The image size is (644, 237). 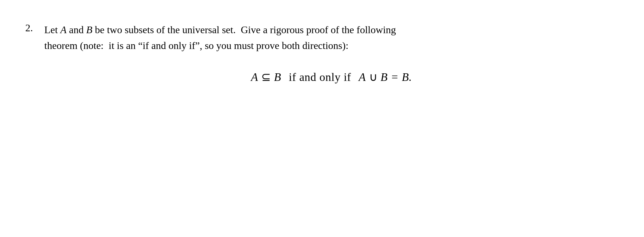 What do you see at coordinates (266, 77) in the screenshot?
I see `math-subset-symbol: ⊆` at bounding box center [266, 77].